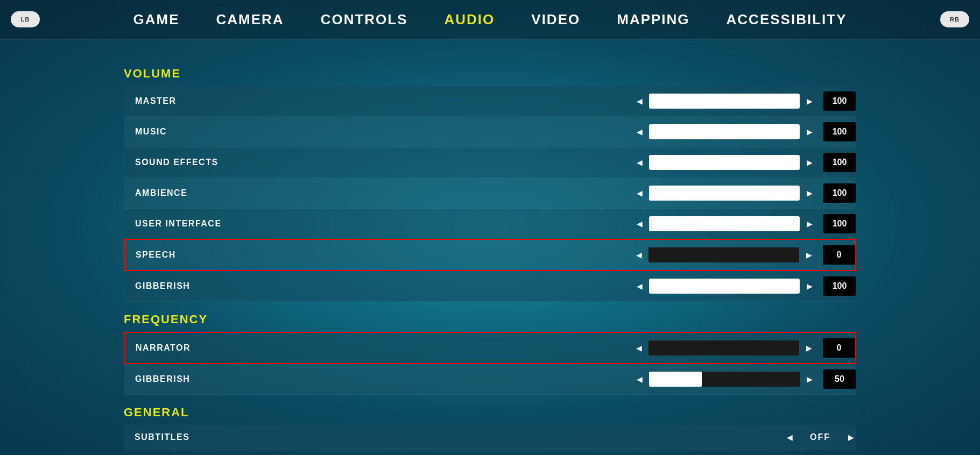  What do you see at coordinates (653, 19) in the screenshot?
I see `nav-item-mapping: MAPPING` at bounding box center [653, 19].